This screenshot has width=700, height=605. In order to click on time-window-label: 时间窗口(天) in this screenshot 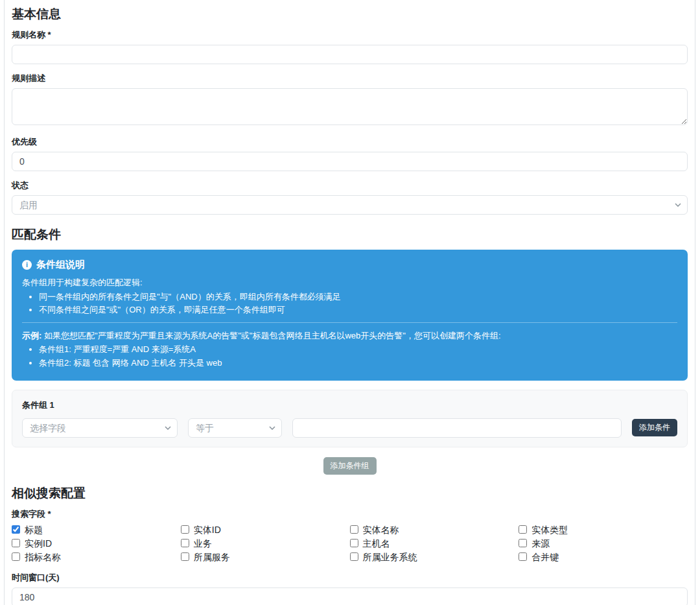, I will do `click(350, 578)`.